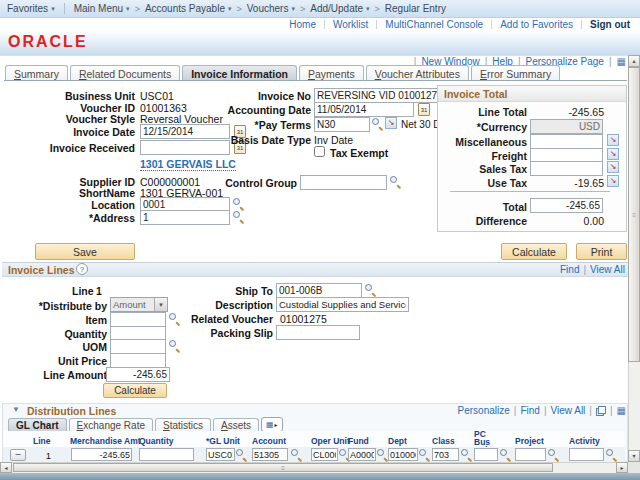  What do you see at coordinates (18, 455) in the screenshot?
I see `delete-row-button: –` at bounding box center [18, 455].